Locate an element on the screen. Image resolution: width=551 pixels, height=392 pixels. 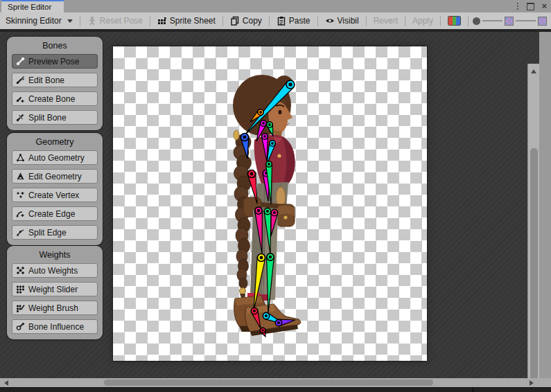
close-icon: × is located at coordinates (544, 6).